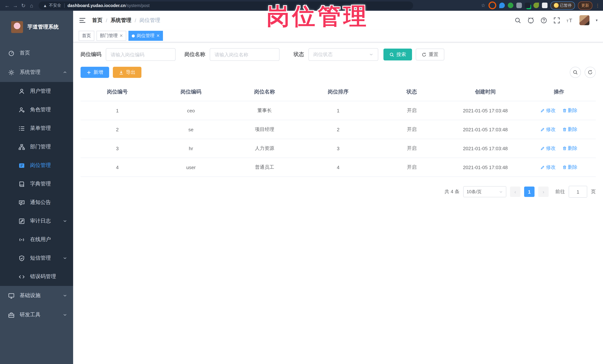  What do you see at coordinates (117, 148) in the screenshot?
I see `cell-id: 3` at bounding box center [117, 148].